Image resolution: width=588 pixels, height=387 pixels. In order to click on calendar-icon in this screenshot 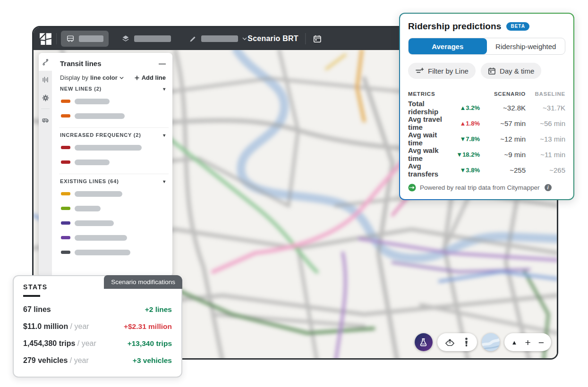, I will do `click(317, 39)`.